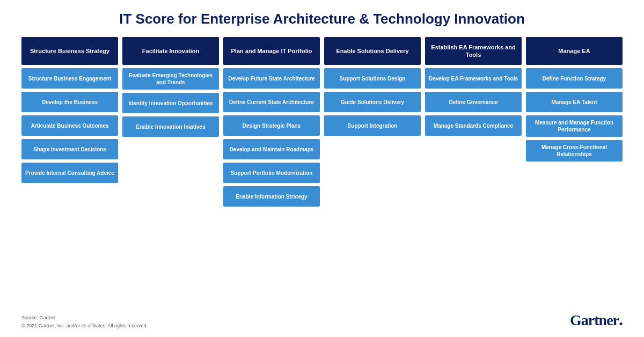  I want to click on column-2-item-4: Support Portfolio Modernization, so click(272, 173).